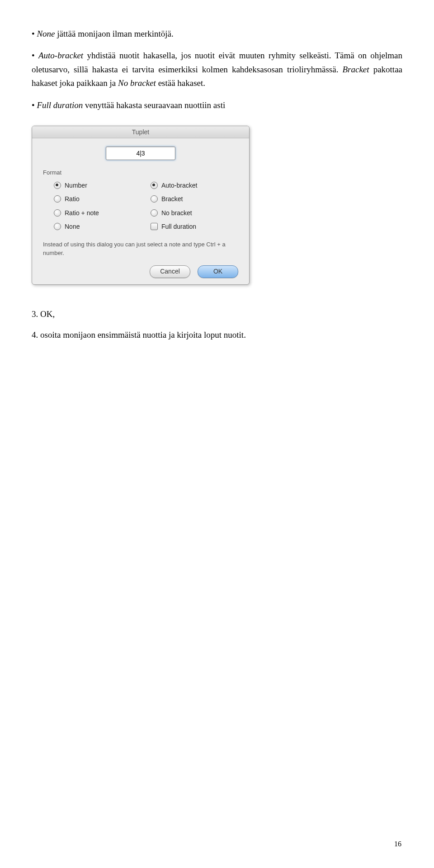 This screenshot has height=868, width=434. Describe the element at coordinates (141, 206) in the screenshot. I see `format-grid: Number Auto-bracket Ratio Bracket Ratio …` at that location.